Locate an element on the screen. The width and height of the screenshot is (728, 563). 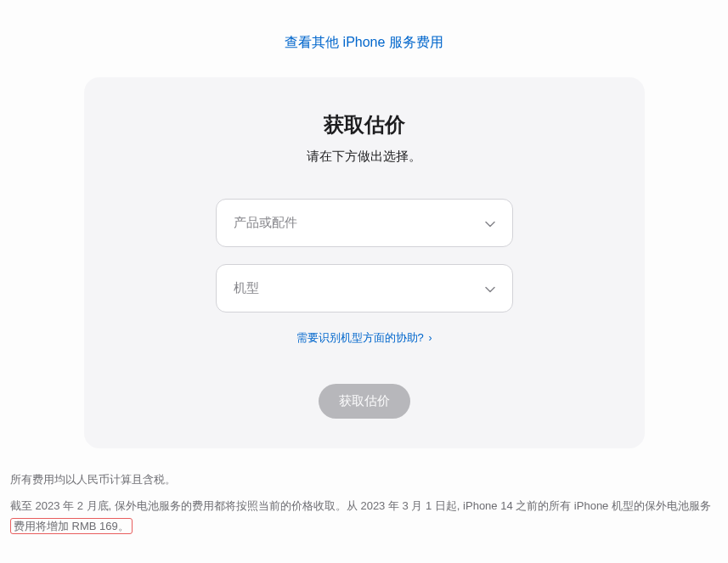
footer-line-2-text: 截至 2023 年 2 月底, 保外电池服务的费用都将按照当前的价格收取。从 2… is located at coordinates (360, 506).